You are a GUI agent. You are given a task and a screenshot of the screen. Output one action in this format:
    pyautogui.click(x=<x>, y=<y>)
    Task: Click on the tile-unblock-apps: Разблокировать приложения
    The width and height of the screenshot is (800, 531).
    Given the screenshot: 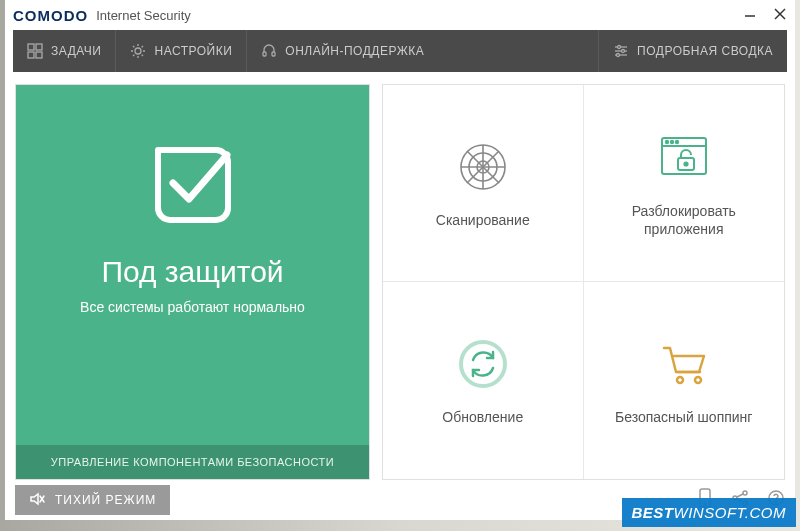 What is the action you would take?
    pyautogui.click(x=684, y=184)
    